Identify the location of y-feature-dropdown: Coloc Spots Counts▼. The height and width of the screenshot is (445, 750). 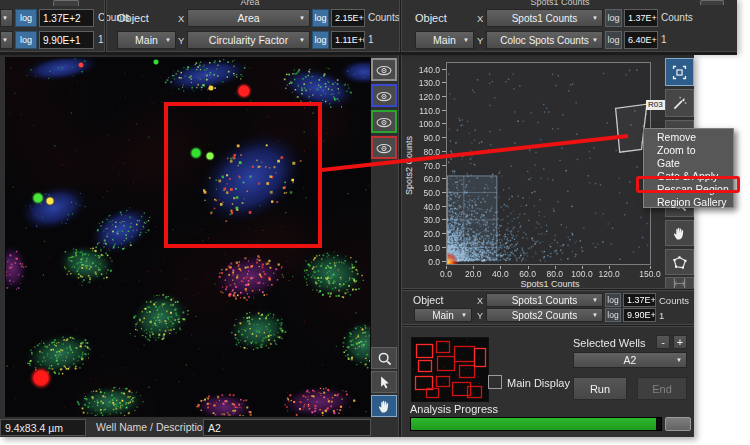
(544, 40).